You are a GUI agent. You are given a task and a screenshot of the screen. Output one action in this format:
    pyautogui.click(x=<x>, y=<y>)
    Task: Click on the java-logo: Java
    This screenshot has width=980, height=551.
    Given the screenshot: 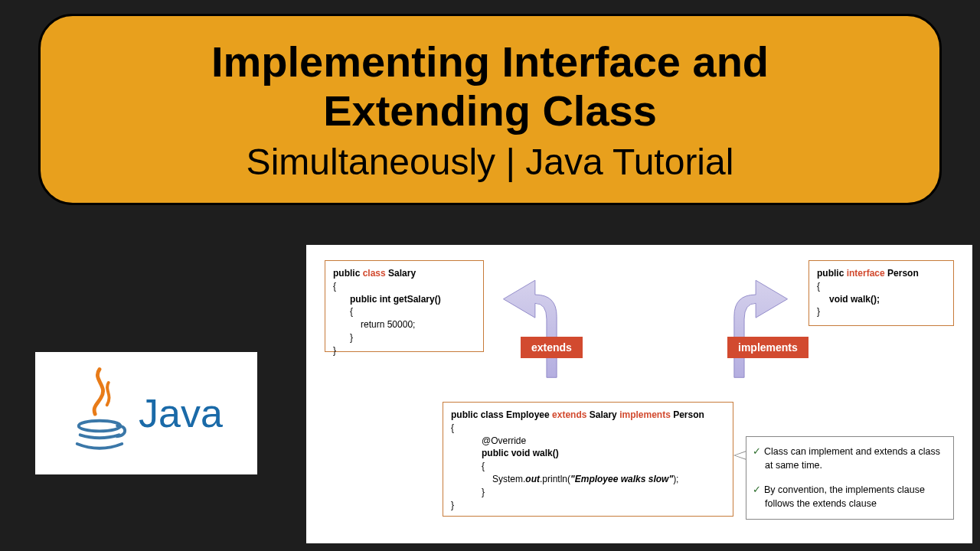 What is the action you would take?
    pyautogui.click(x=146, y=413)
    